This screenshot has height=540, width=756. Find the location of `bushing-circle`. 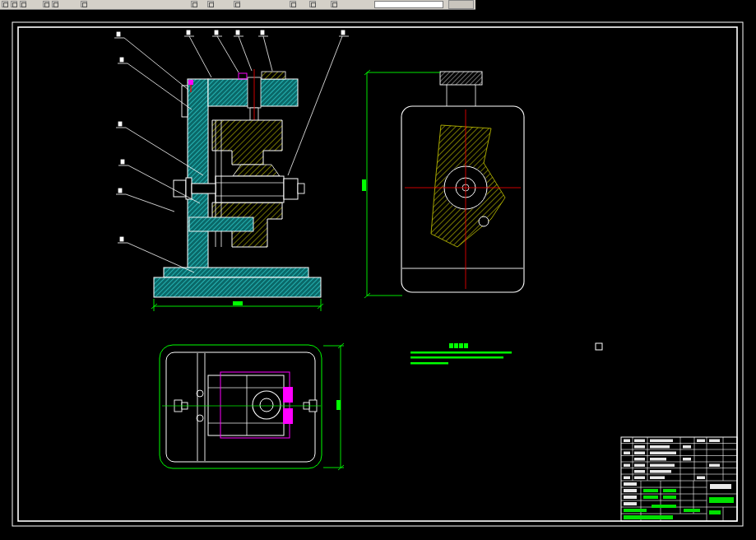

bushing-circle is located at coordinates (267, 405).